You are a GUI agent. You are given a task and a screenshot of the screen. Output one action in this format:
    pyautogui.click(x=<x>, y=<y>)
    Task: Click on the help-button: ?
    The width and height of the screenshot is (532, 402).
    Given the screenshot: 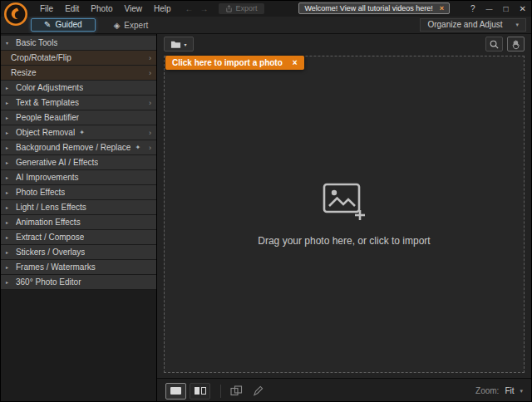 What is the action you would take?
    pyautogui.click(x=473, y=8)
    